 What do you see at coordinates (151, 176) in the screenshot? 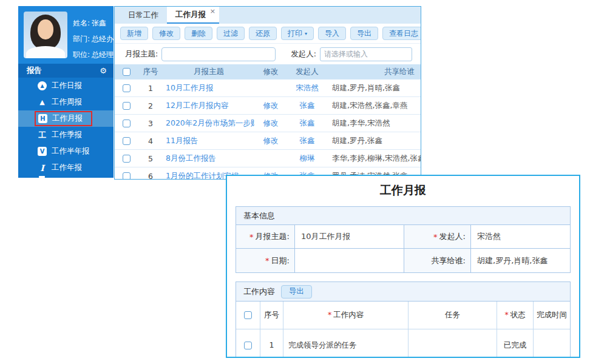
I see `row-seq: 6` at bounding box center [151, 176].